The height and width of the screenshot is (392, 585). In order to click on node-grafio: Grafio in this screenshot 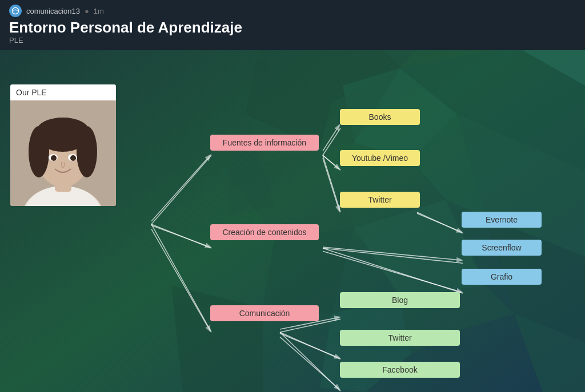, I will do `click(502, 277)`.